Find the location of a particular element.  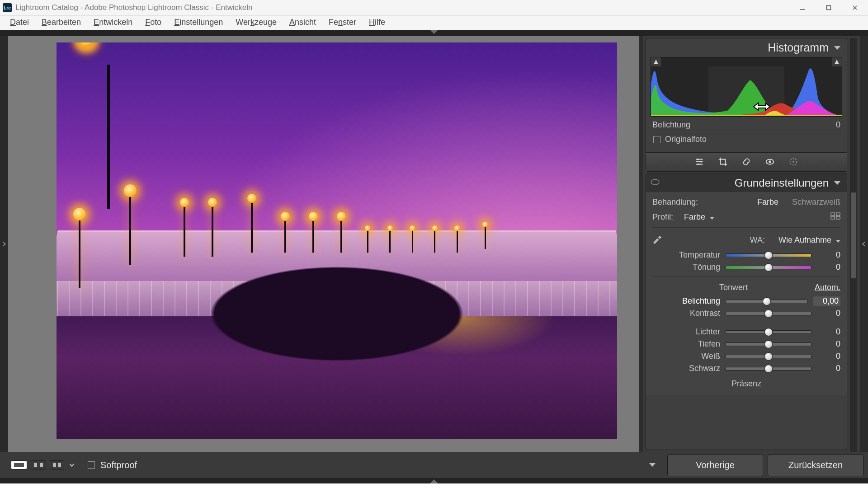

menu-entwickeln: Entwickeln is located at coordinates (113, 23).